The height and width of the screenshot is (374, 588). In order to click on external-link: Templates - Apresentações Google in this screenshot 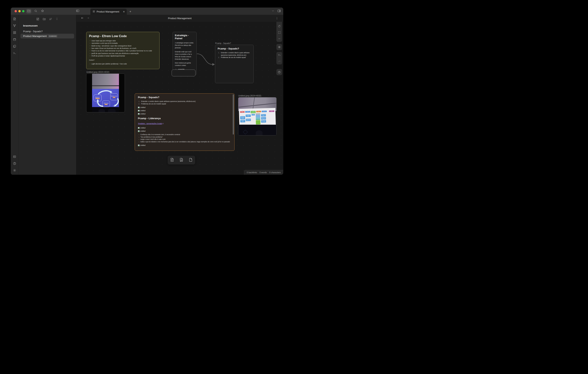, I will do `click(151, 124)`.